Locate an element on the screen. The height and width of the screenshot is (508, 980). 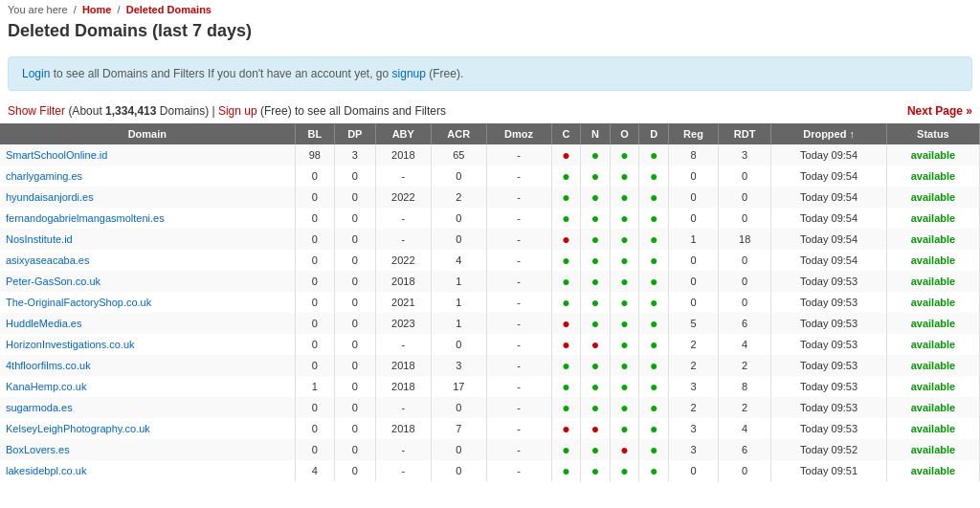
domain-cell: BoxLovers.es is located at coordinates (147, 450).